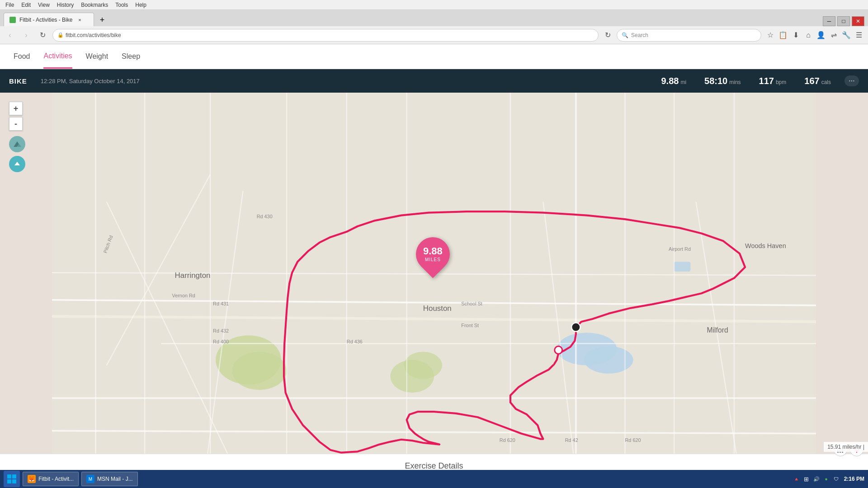  I want to click on nav-food: Food, so click(22, 56).